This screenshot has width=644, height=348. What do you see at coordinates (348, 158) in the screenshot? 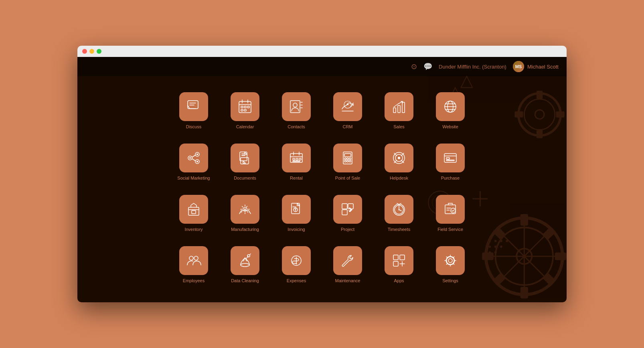
I see `point-of-sale-icon` at bounding box center [348, 158].